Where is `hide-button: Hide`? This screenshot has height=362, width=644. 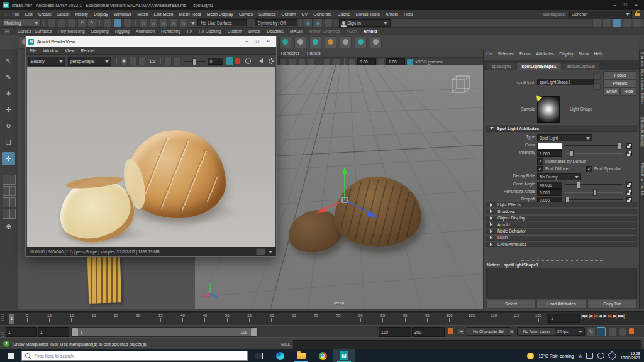 hide-button: Hide is located at coordinates (629, 92).